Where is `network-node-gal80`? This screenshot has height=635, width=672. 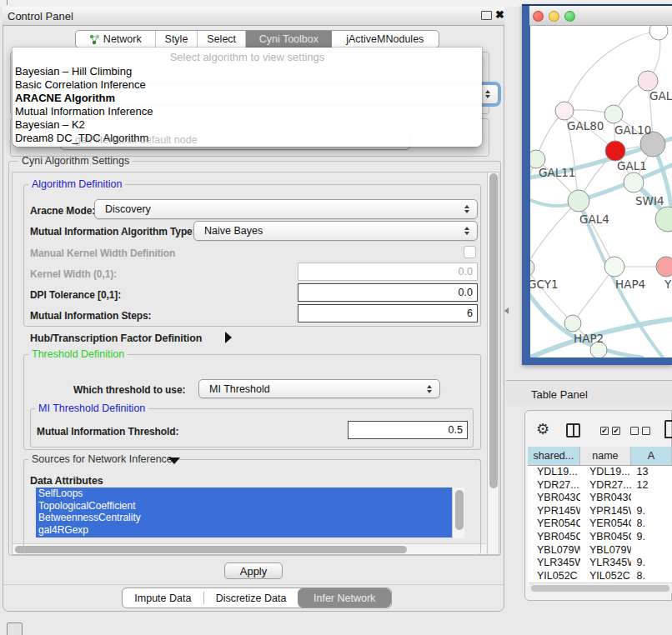 network-node-gal80 is located at coordinates (564, 111).